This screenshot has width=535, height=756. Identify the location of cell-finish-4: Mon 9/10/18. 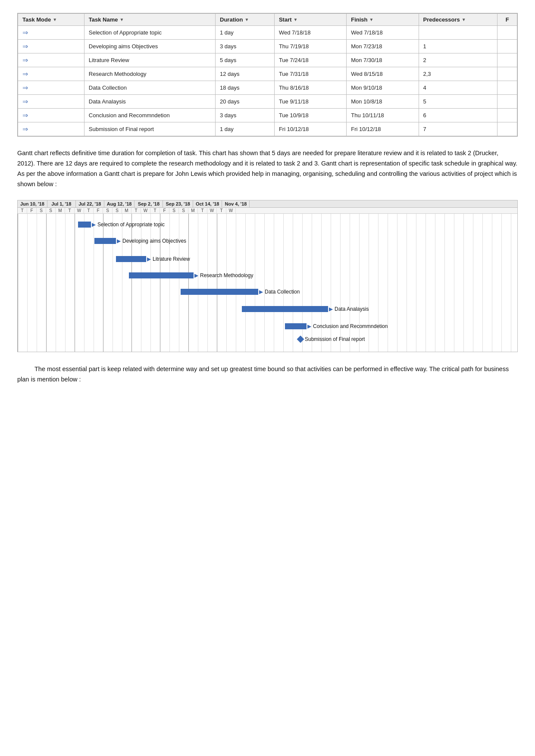
(383, 88).